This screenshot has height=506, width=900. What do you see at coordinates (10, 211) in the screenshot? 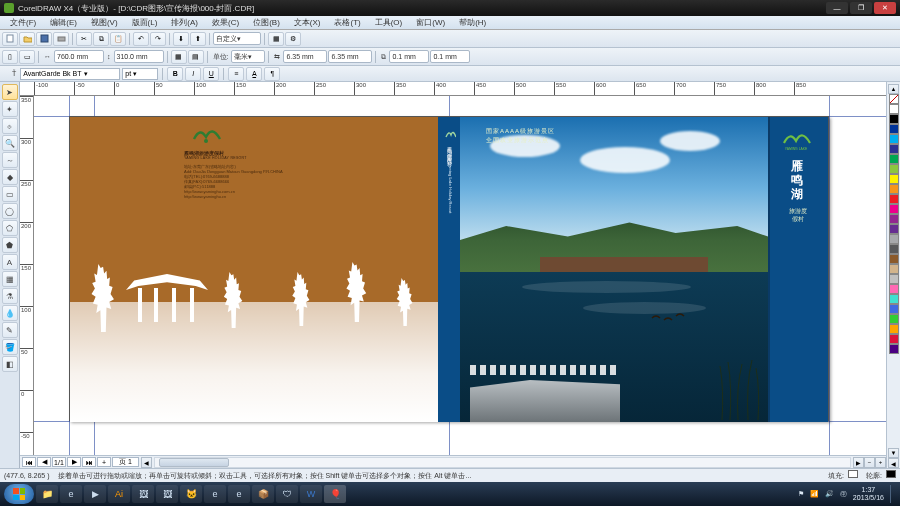
I see `ellipse-tool: ◯` at bounding box center [10, 211].